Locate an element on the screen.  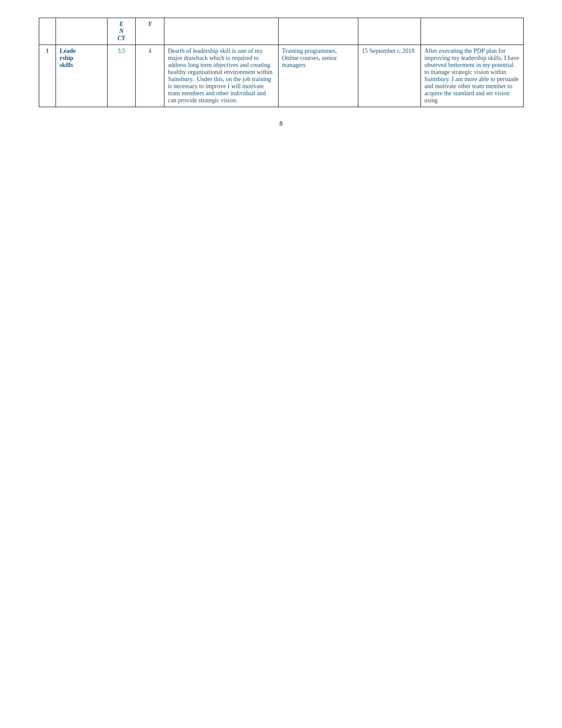
row-skill: Leade rship skills is located at coordinates (82, 76).